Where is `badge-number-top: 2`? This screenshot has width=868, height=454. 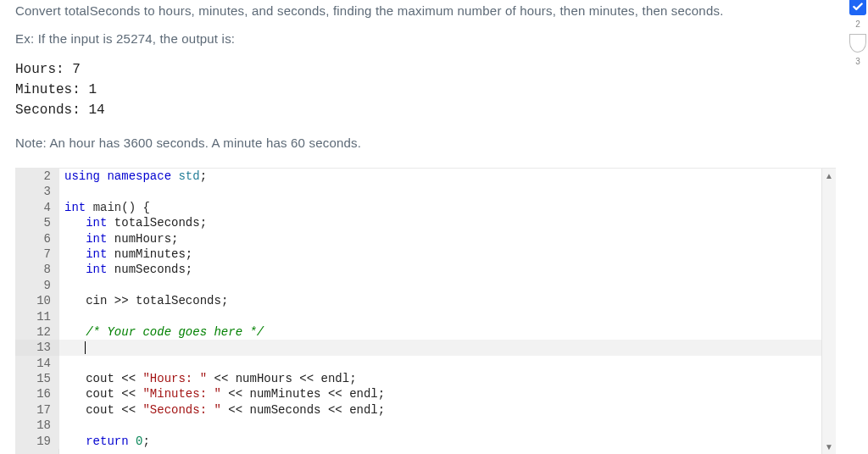
badge-number-top: 2 is located at coordinates (858, 25).